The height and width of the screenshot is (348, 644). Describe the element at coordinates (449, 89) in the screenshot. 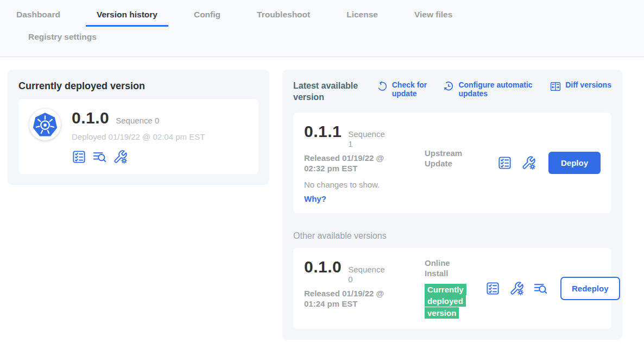

I see `schedule-icon` at that location.